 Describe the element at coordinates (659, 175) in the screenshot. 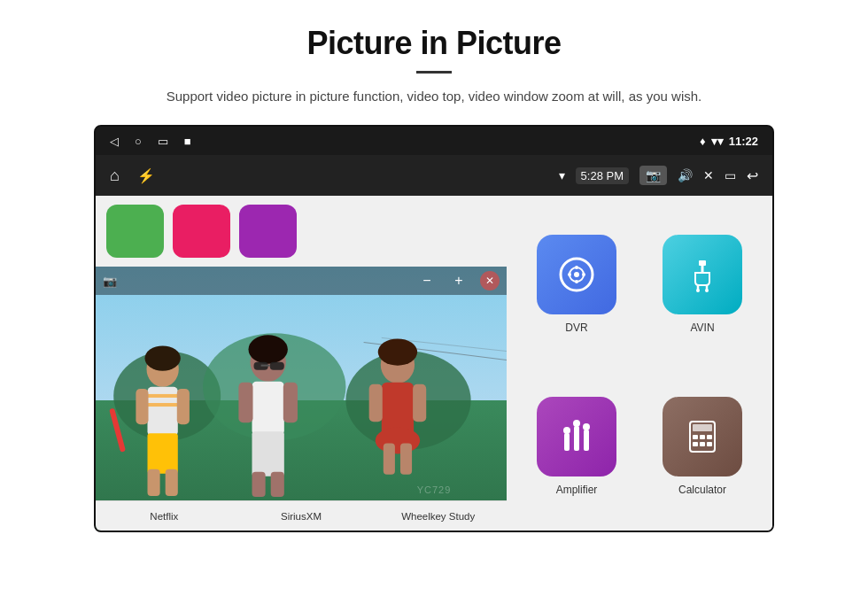

I see `toolbar-right: ▾ 5:28 PM 📷 🔊 ✕ ▭ ↩` at that location.